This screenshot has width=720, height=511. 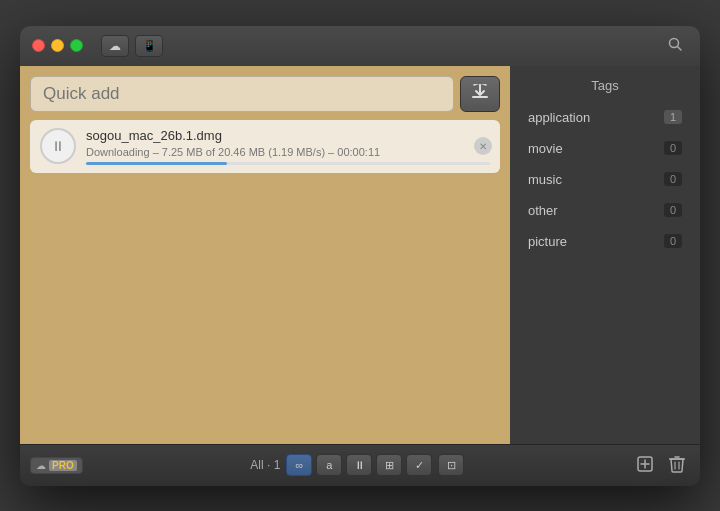 I want to click on check-icon: ✓, so click(x=420, y=466).